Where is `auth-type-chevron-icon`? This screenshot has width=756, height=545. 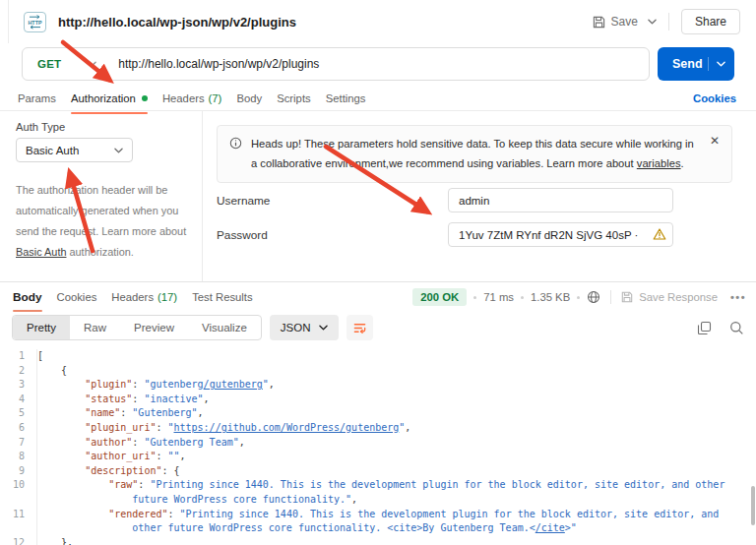
auth-type-chevron-icon is located at coordinates (118, 151).